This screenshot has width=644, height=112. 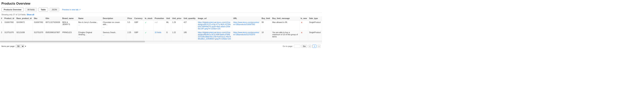 What do you see at coordinates (304, 26) in the screenshot?
I see `cell-is-new-1: ✕` at bounding box center [304, 26].